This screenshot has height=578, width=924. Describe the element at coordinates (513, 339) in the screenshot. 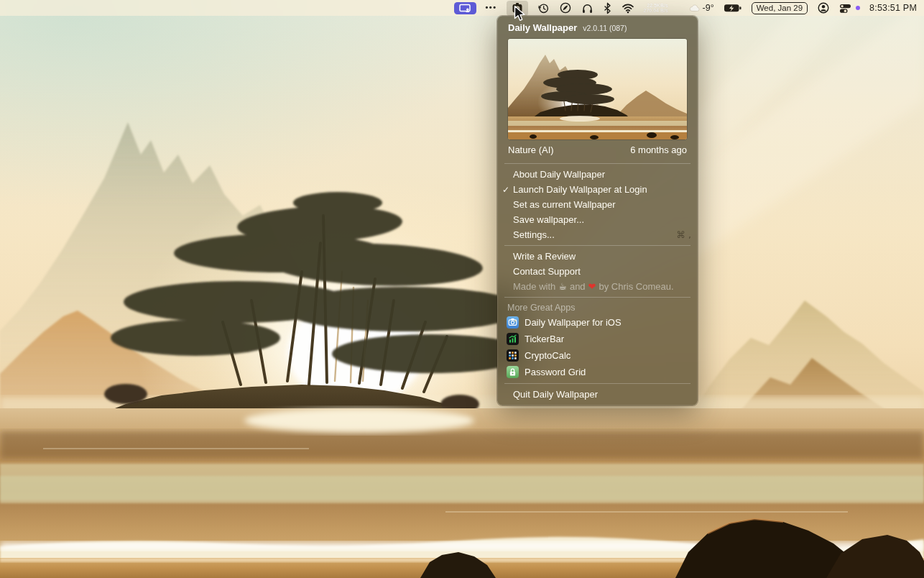

I see `green-stock-chart-icon` at that location.